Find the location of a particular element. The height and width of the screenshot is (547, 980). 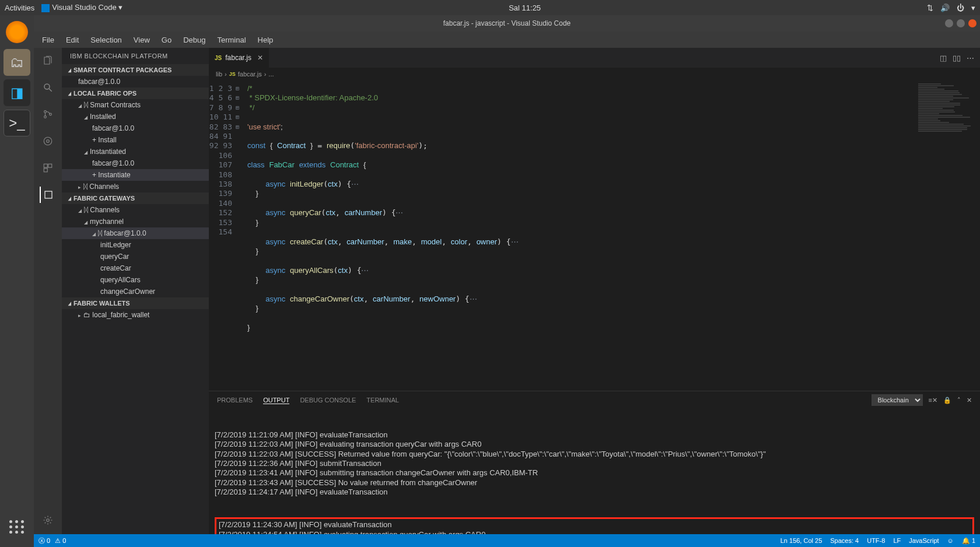

minimap is located at coordinates (948, 236).